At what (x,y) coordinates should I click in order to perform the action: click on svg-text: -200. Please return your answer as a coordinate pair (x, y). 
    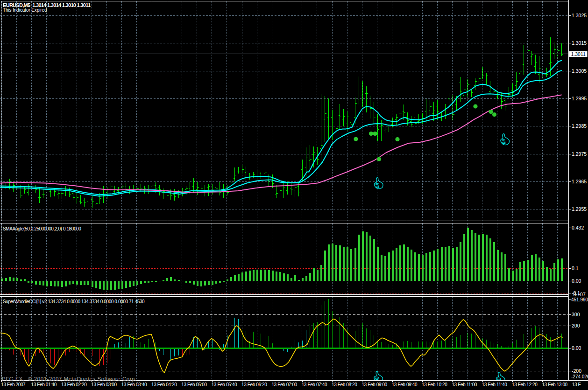
    Looking at the image, I should click on (576, 371).